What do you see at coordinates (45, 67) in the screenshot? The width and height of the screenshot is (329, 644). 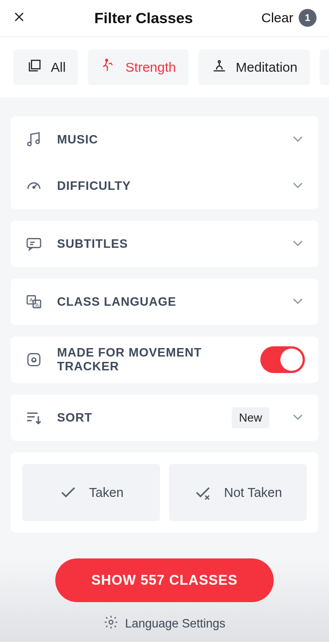 I see `tab-all: All` at bounding box center [45, 67].